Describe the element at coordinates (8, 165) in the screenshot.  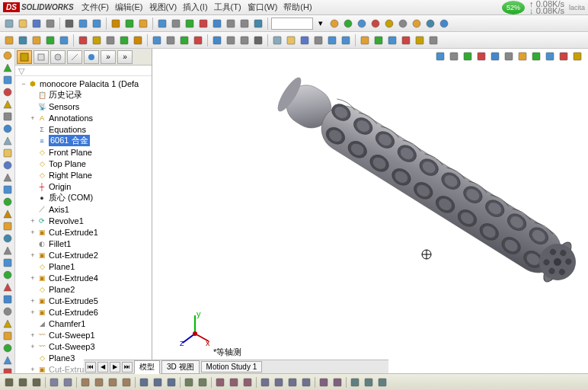
I see `rail-tool-9-icon` at that location.